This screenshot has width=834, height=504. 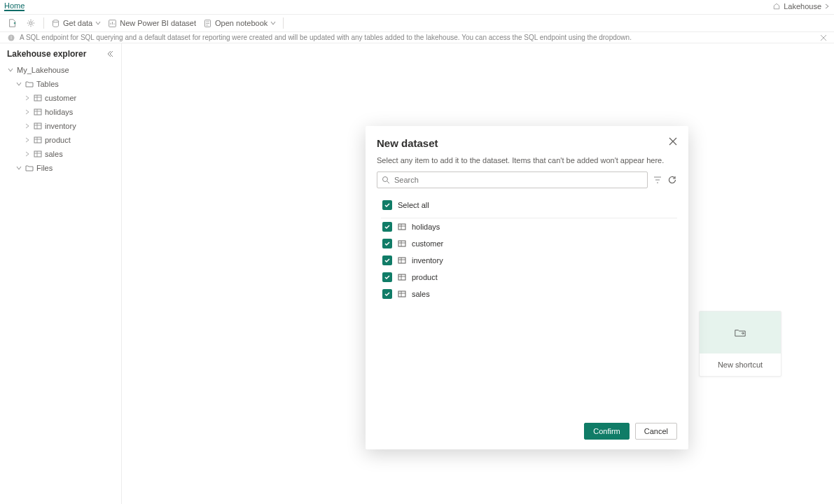 I want to click on dataset-item-row: holidays, so click(x=527, y=227).